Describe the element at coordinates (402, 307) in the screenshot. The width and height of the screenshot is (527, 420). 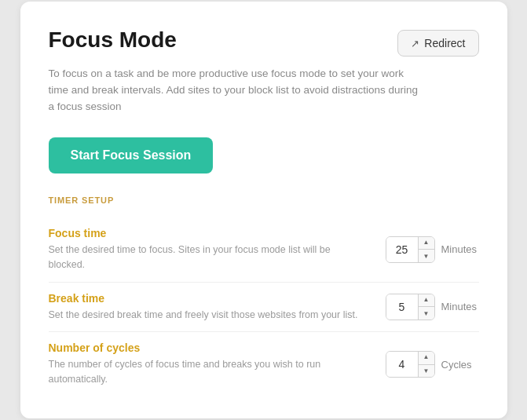
I see `break-time-value: 5` at that location.